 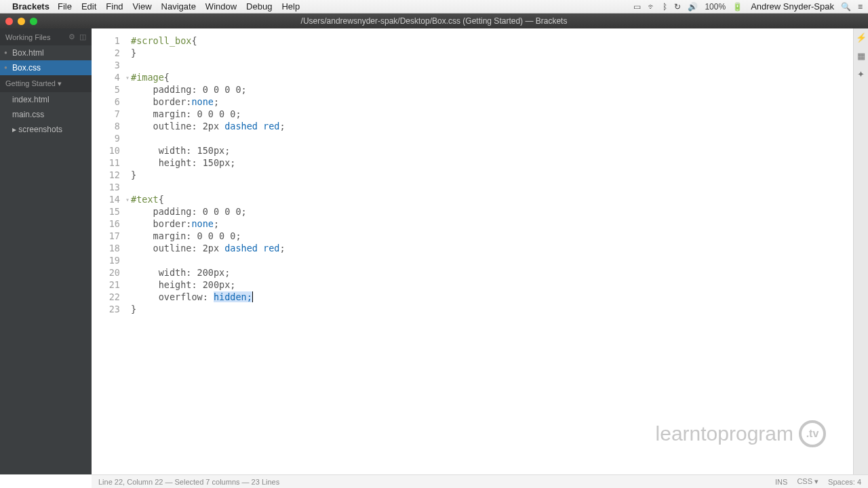 I want to click on line-number: 20, so click(x=111, y=272).